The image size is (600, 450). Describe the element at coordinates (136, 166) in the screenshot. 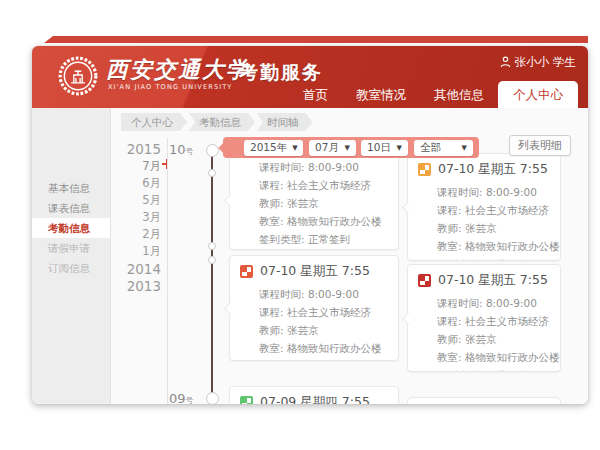

I see `timeline-nav-jul: 7月` at that location.